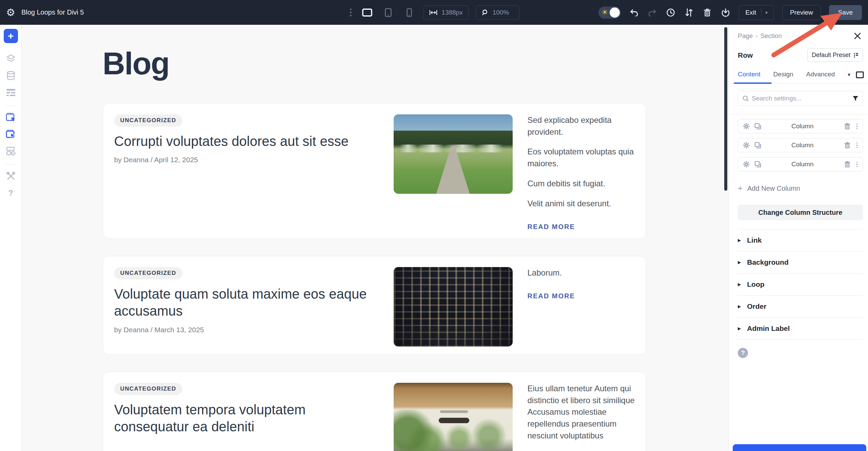 This screenshot has width=868, height=451. Describe the element at coordinates (453, 417) in the screenshot. I see `post-thumbnail-car-interior` at that location.